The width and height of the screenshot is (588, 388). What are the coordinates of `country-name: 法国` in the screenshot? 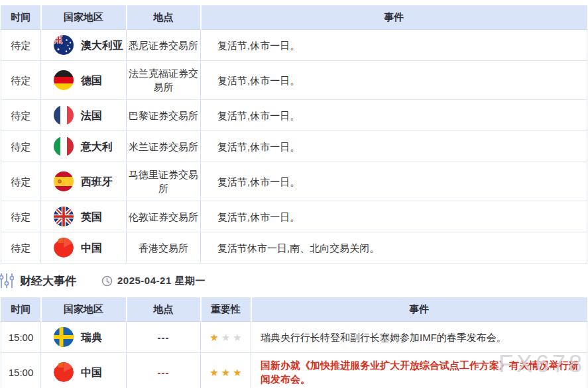 It's located at (91, 115).